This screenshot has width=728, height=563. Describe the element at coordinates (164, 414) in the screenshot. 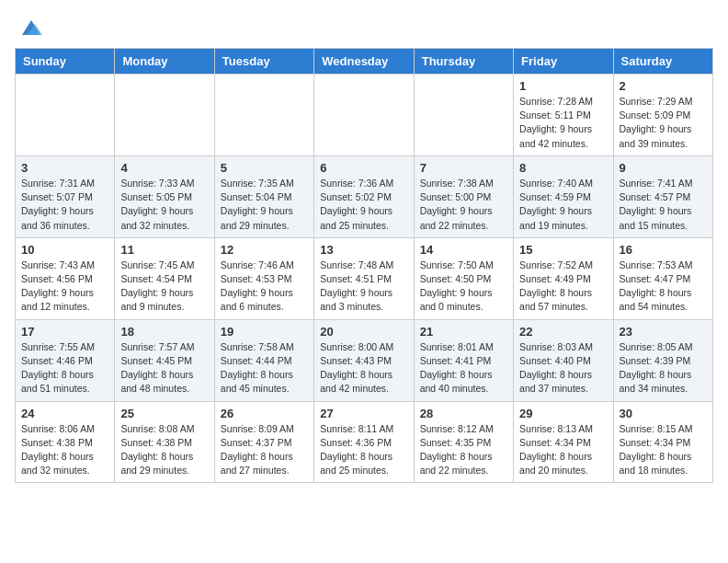

I see `day-number: 25` at that location.